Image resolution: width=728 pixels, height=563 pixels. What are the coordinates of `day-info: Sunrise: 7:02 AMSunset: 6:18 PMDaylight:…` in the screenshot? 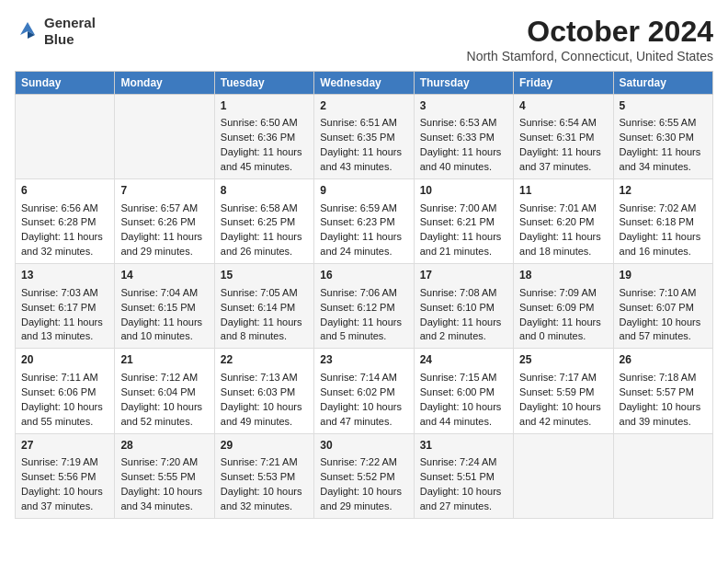 It's located at (660, 230).